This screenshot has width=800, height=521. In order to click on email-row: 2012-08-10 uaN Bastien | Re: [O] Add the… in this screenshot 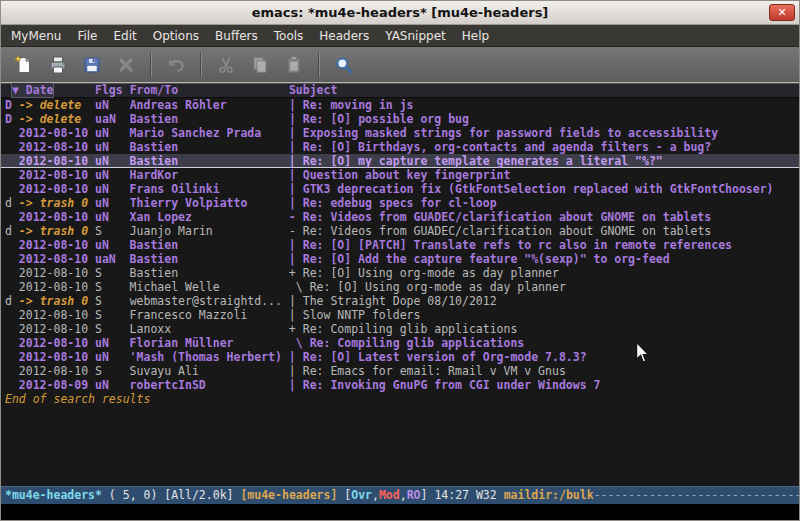, I will do `click(400, 259)`.